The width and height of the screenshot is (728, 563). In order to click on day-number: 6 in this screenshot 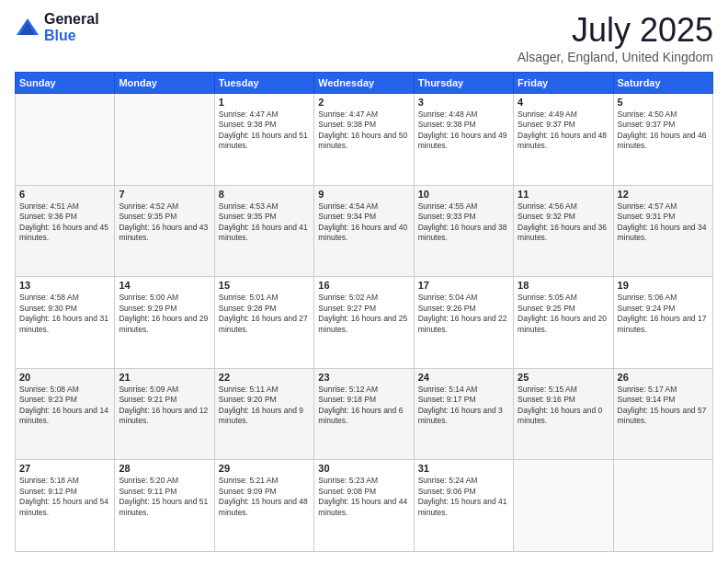, I will do `click(64, 194)`.